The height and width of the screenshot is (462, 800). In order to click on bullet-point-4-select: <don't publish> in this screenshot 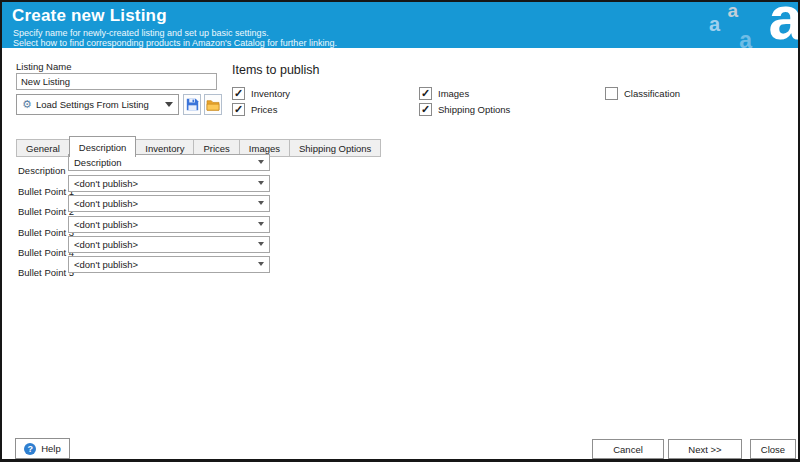, I will do `click(169, 244)`.